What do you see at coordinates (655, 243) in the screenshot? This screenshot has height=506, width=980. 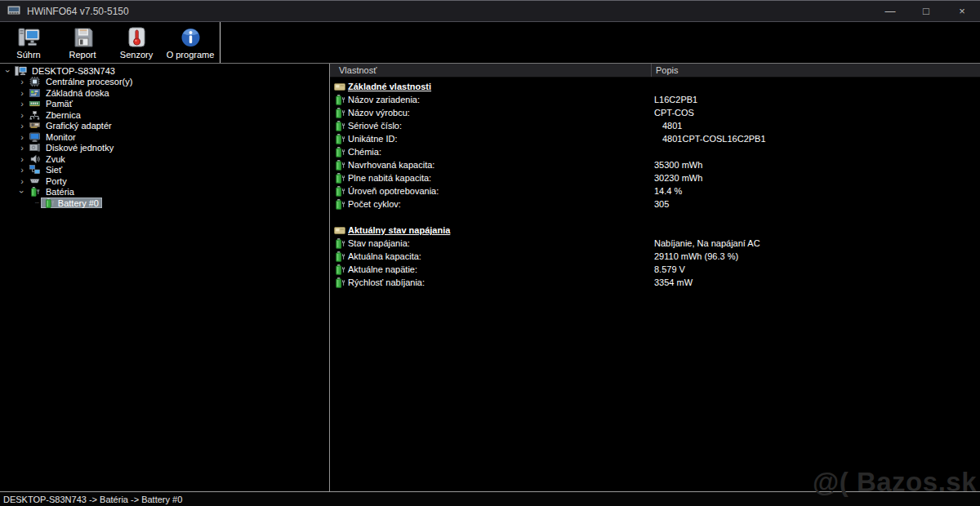 I see `property-row: Stav napájania: Nabíjanie, Na napájaní A…` at bounding box center [655, 243].